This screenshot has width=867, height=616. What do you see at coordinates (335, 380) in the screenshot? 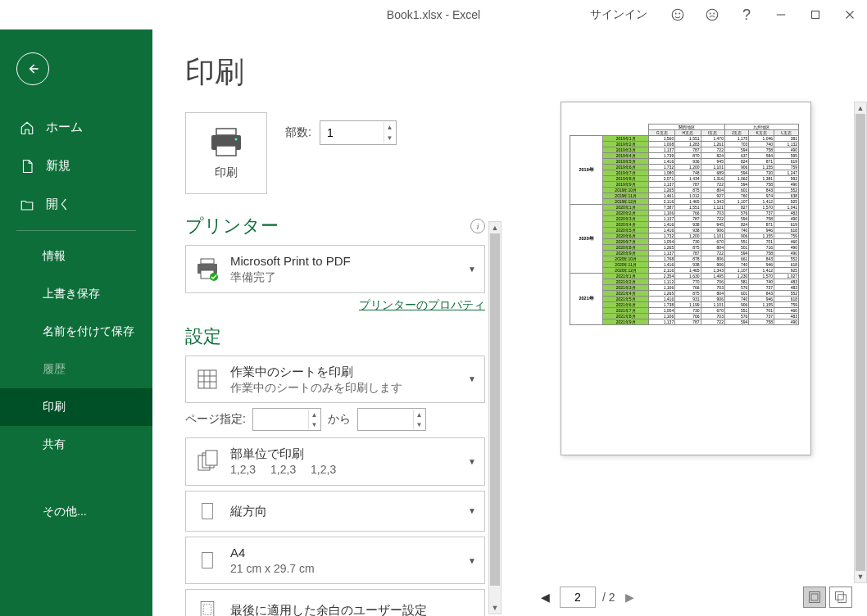
I see `print-scope-dropdown: 作業中のシートを印刷作業中のシートのみを印刷します ▼` at bounding box center [335, 380].